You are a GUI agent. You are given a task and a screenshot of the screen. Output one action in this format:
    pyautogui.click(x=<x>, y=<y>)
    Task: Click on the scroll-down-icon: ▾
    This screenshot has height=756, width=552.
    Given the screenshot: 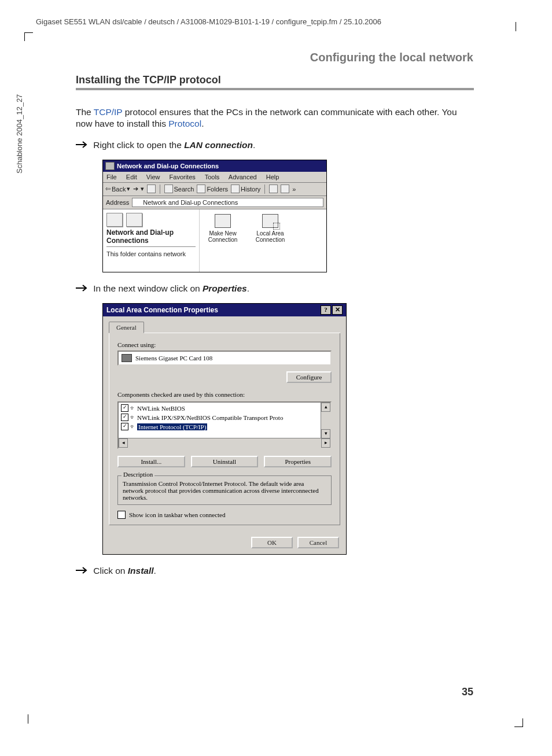 What is the action you would take?
    pyautogui.click(x=326, y=434)
    